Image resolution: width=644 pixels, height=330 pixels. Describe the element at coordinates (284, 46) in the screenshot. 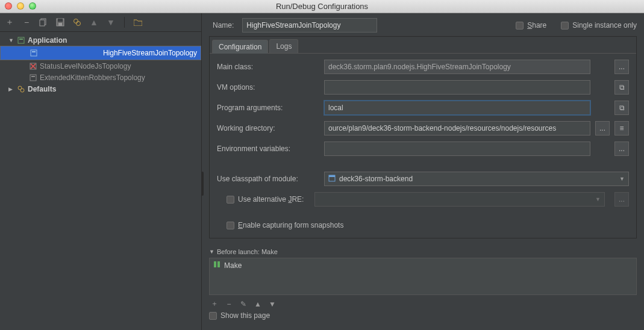

I see `tab-logs: Logs` at that location.